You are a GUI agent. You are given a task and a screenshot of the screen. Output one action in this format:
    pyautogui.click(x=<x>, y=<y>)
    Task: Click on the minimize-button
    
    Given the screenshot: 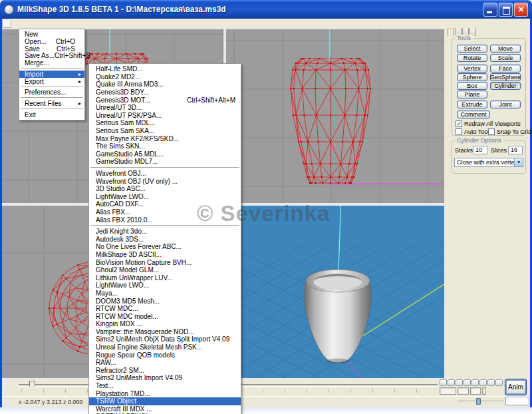 What is the action you would take?
    pyautogui.click(x=491, y=9)
    